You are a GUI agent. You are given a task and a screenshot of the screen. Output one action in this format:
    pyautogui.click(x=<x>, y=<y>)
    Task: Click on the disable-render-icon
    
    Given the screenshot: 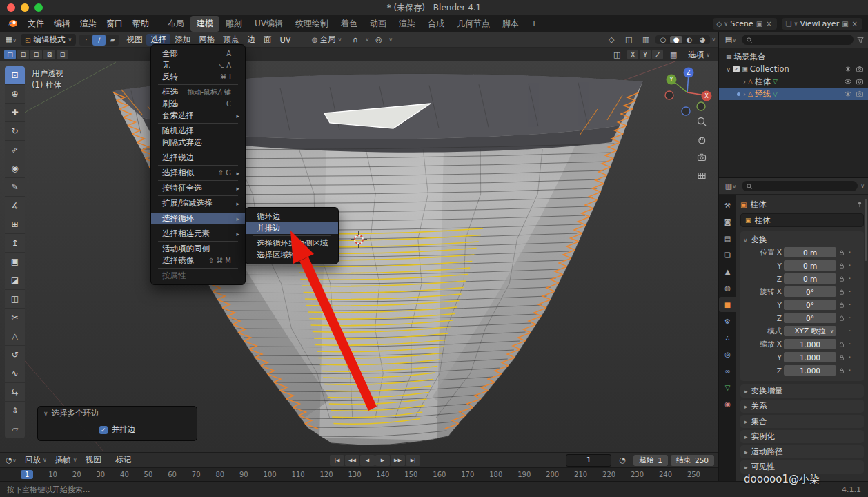 What is the action you would take?
    pyautogui.click(x=860, y=94)
    